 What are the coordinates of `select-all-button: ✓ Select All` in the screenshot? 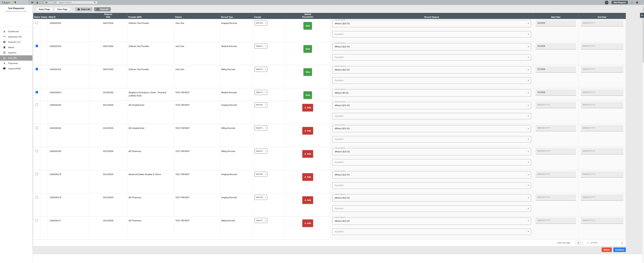 It's located at (84, 9).